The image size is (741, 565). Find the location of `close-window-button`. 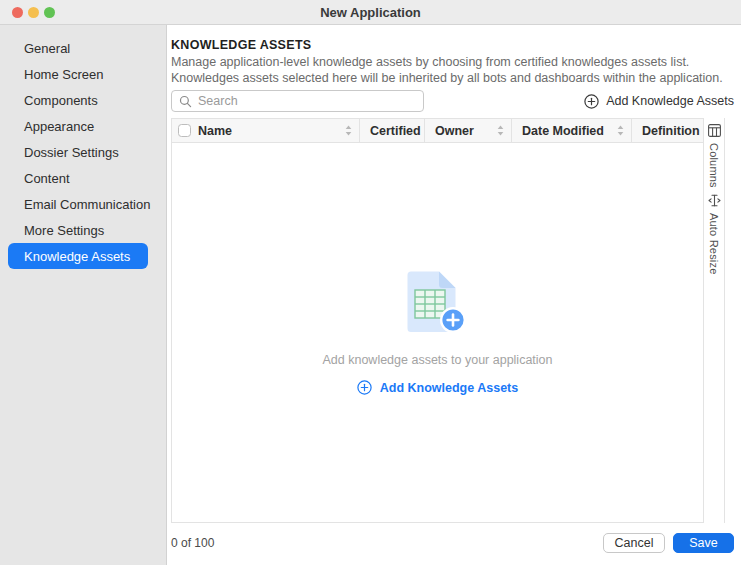

close-window-button is located at coordinates (18, 12).